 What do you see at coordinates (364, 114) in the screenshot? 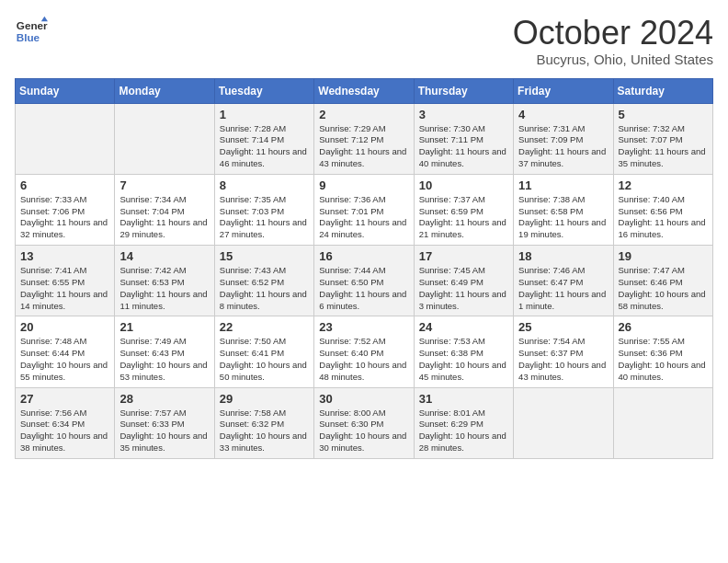
I see `day-number: 2` at bounding box center [364, 114].